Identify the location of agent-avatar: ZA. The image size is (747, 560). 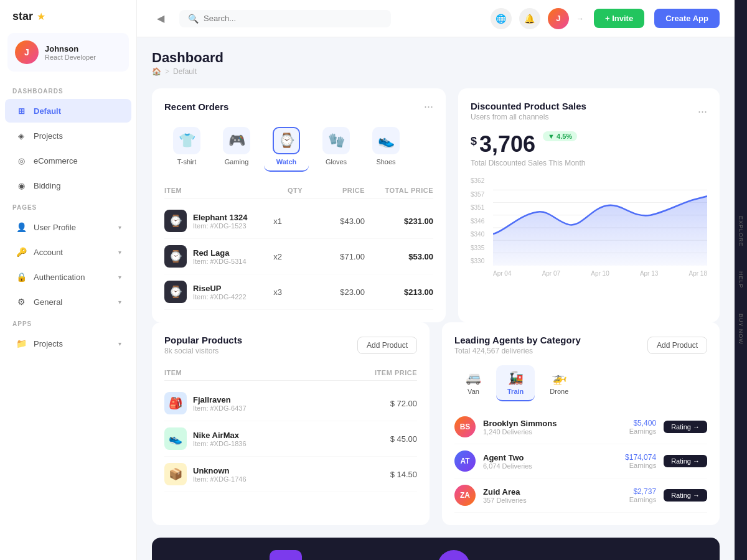
(465, 495).